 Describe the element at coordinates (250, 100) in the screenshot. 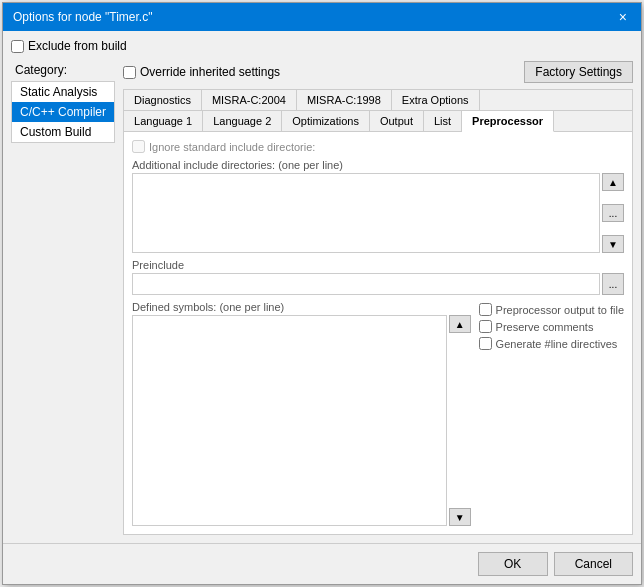

I see `tab-misra-2004: MISRA-C:2004` at that location.